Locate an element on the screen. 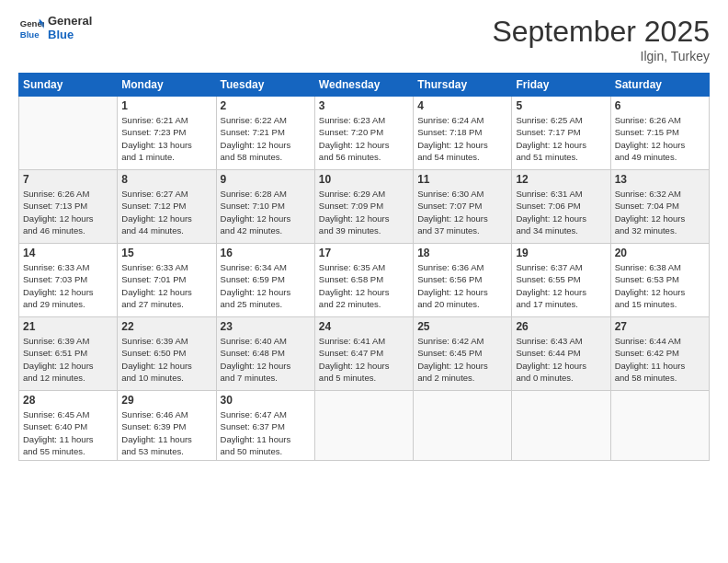  calendar-day-cell: 26Sunrise: 6:43 AMSunset: 6:44 PMDayligh… is located at coordinates (561, 354).